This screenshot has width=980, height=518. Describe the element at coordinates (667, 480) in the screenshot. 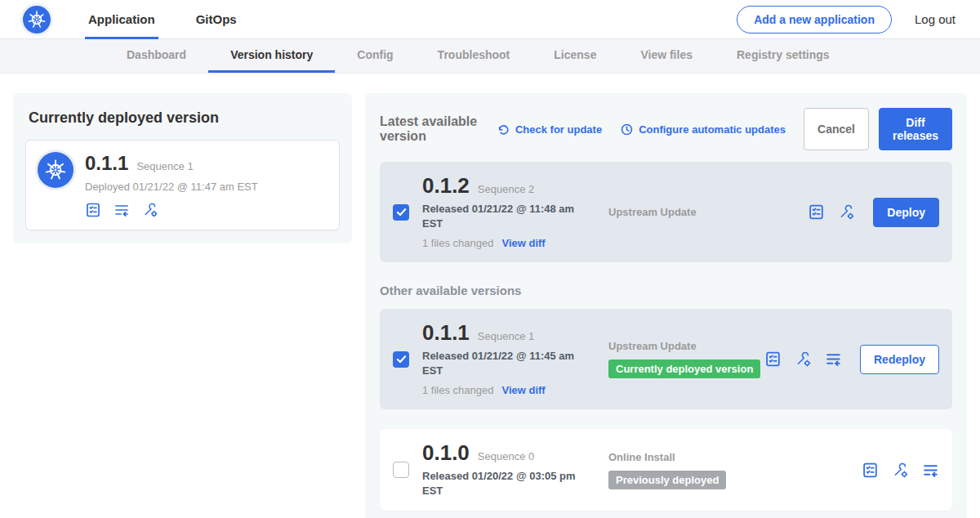

I see `previously-deployed-badge: Previously deployed` at that location.